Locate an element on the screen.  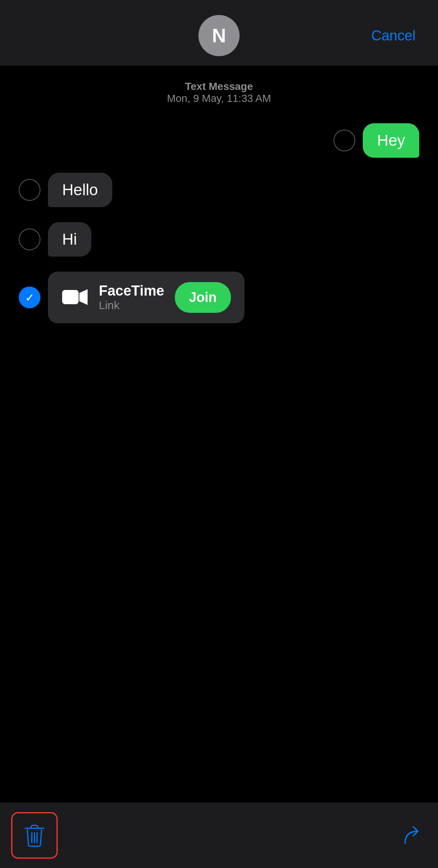
bubble-incoming-hi: Hi is located at coordinates (70, 239).